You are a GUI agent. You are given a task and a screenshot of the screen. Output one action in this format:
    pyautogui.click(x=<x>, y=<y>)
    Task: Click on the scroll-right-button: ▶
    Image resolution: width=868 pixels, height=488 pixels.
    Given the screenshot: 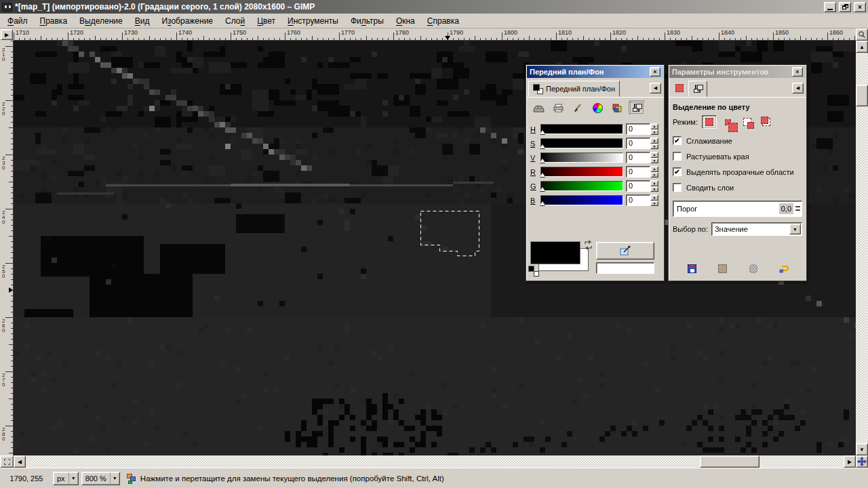 What is the action you would take?
    pyautogui.click(x=850, y=462)
    